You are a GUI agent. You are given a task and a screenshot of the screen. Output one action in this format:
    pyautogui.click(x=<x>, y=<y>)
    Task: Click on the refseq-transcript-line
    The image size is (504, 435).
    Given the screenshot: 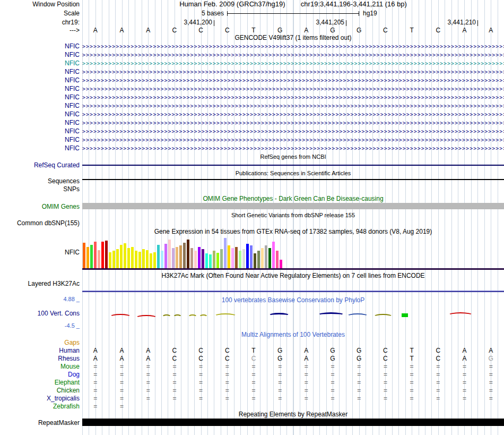 What is the action you would take?
    pyautogui.click(x=293, y=165)
    